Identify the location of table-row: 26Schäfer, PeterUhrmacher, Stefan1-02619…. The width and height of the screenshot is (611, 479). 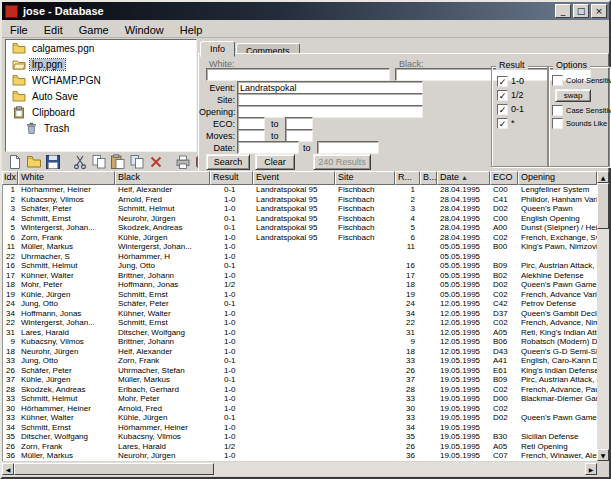
(300, 371).